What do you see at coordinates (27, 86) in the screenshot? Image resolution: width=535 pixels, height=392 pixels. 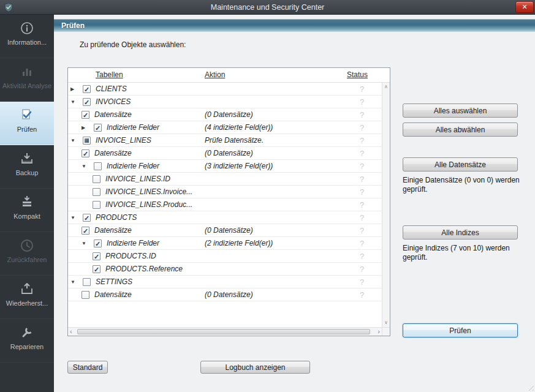 I see `sidebar-item-label: Aktivität Analyse` at bounding box center [27, 86].